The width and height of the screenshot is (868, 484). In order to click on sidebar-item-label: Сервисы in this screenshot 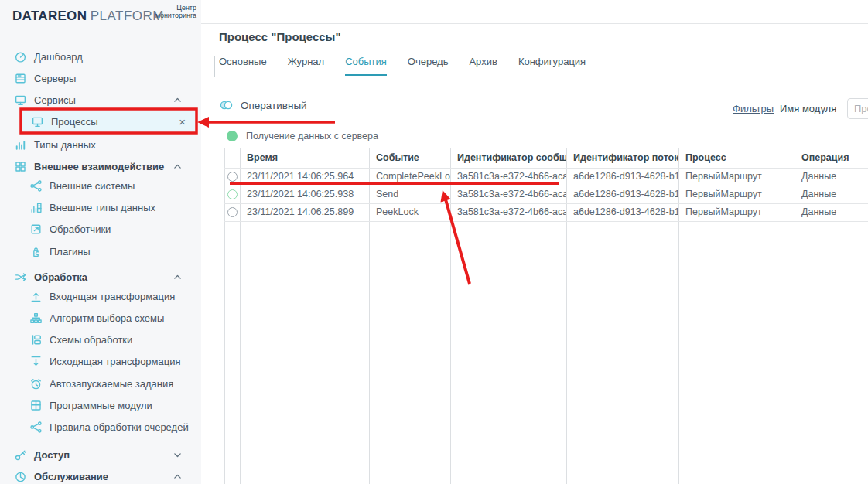, I will do `click(55, 101)`.